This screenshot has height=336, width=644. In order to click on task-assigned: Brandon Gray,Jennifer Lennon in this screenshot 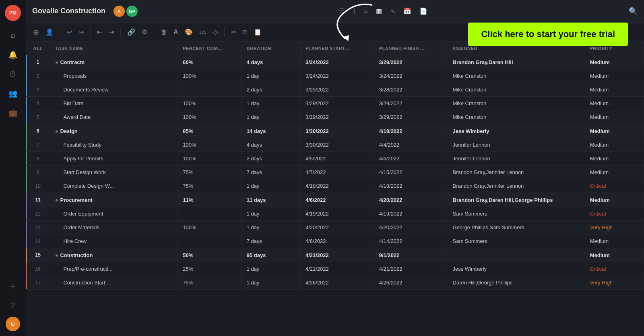, I will do `click(516, 172)`.